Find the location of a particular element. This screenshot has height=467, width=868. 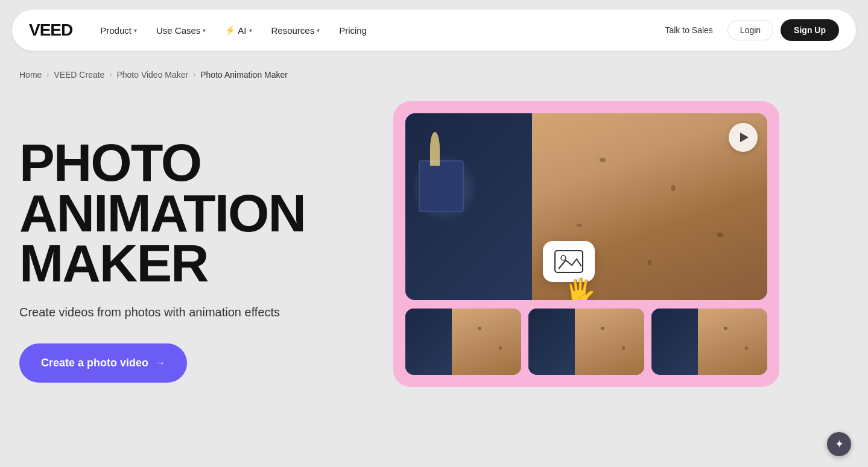

mountain-icon is located at coordinates (569, 262).